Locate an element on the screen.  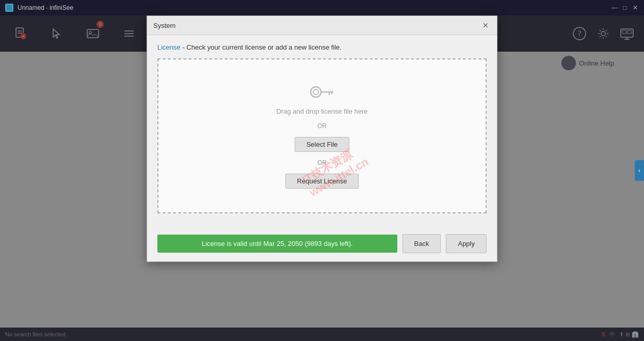
license-status: License is valid until Mar 25, 2050 (989… is located at coordinates (278, 244).